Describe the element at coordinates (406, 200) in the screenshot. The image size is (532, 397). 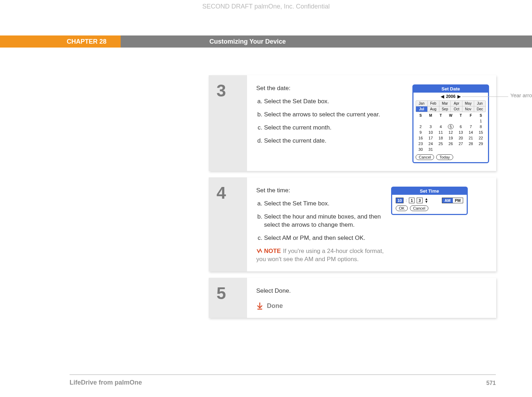
I see `time-colon: :` at that location.